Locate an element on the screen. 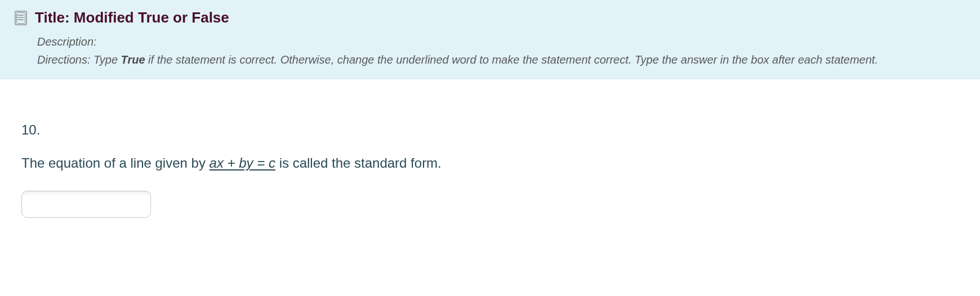 The image size is (980, 296). description-block: Description: Directions: Type True if th… is located at coordinates (502, 51).